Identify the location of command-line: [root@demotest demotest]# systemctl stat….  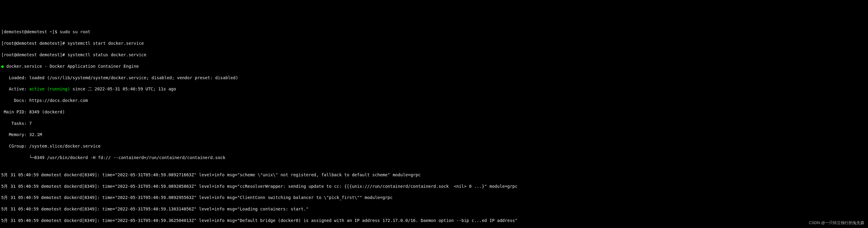
(434, 55).